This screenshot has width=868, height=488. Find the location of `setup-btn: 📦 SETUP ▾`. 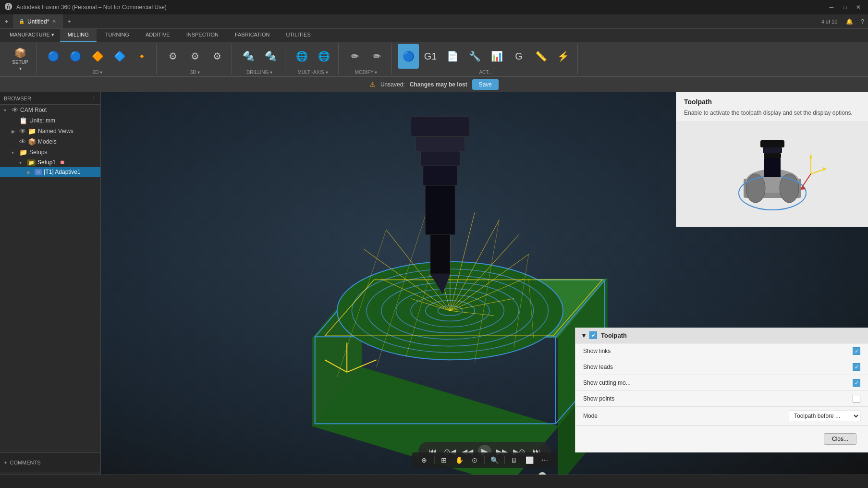

setup-btn: 📦 SETUP ▾ is located at coordinates (20, 59).